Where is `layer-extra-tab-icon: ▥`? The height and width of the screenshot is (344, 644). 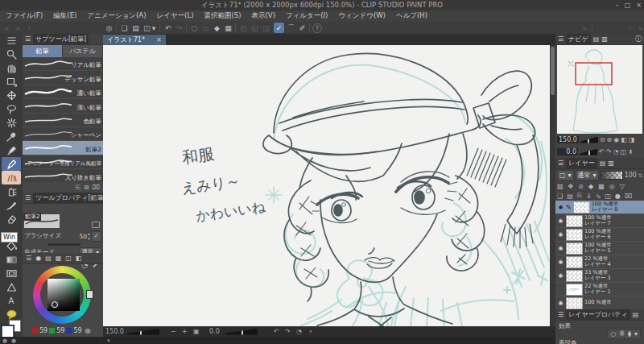 layer-extra-tab-icon: ▥ is located at coordinates (611, 163).